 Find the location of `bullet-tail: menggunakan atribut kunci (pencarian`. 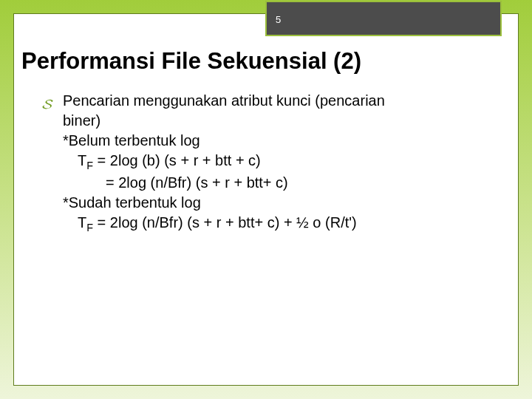

bullet-tail: menggunakan atribut kunci (pencarian is located at coordinates (257, 100).